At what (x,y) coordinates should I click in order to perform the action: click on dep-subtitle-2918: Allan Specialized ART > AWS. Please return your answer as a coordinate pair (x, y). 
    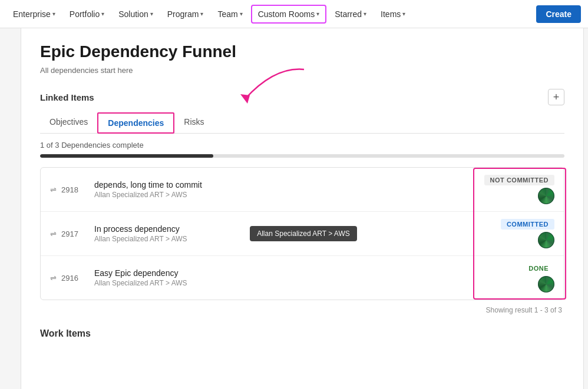
    Looking at the image, I should click on (283, 195).